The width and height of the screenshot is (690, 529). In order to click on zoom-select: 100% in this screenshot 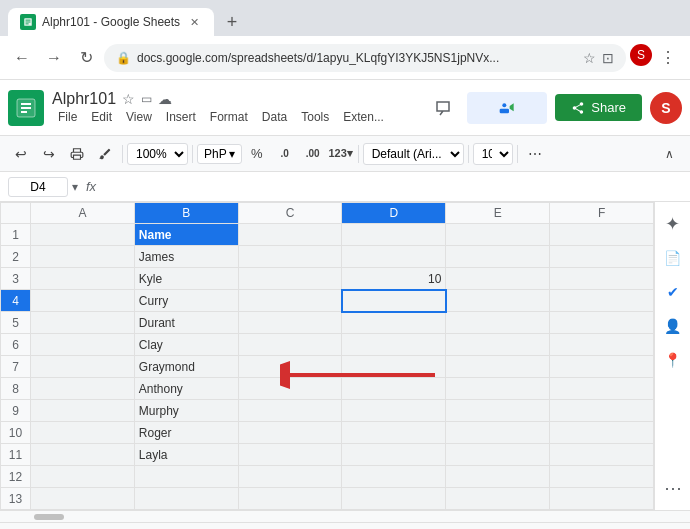, I will do `click(158, 154)`.